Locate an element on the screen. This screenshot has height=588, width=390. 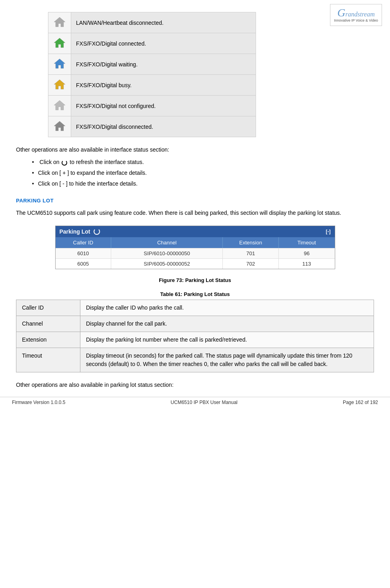
table-description: Display the caller ID who parks the call… is located at coordinates (227, 308).